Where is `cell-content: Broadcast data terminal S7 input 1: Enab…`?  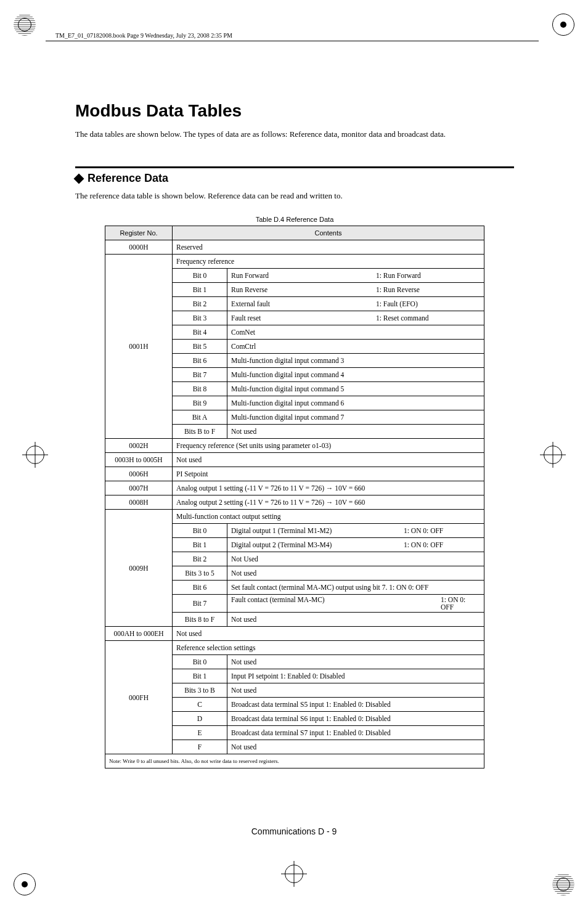
cell-content: Broadcast data terminal S7 input 1: Enab… is located at coordinates (356, 733).